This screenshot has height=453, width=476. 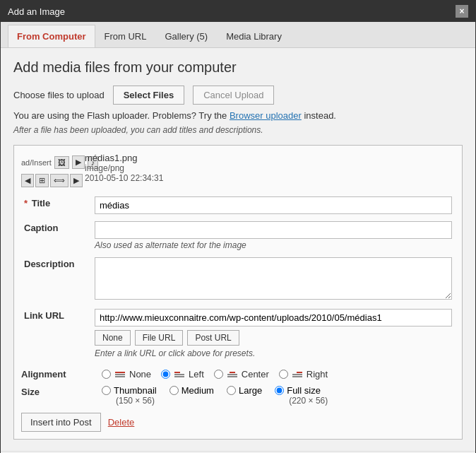 I want to click on link-url-label-cell: Link URL, so click(x=56, y=334).